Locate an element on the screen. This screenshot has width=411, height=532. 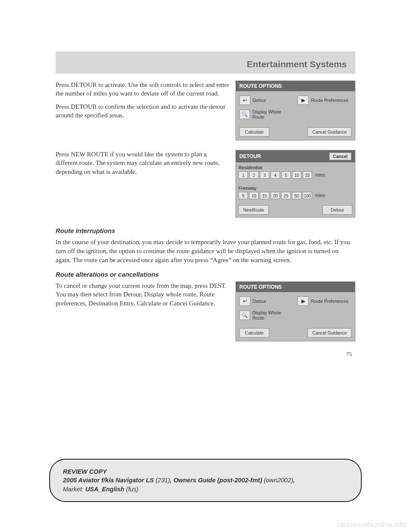
market-label: Market: is located at coordinates (73, 489).